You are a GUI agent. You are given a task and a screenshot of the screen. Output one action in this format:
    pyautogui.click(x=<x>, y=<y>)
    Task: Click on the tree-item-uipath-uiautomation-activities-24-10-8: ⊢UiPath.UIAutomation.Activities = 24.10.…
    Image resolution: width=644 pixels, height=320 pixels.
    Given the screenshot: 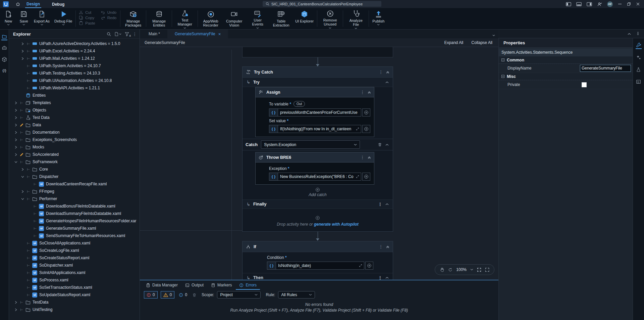 What is the action you would take?
    pyautogui.click(x=74, y=81)
    